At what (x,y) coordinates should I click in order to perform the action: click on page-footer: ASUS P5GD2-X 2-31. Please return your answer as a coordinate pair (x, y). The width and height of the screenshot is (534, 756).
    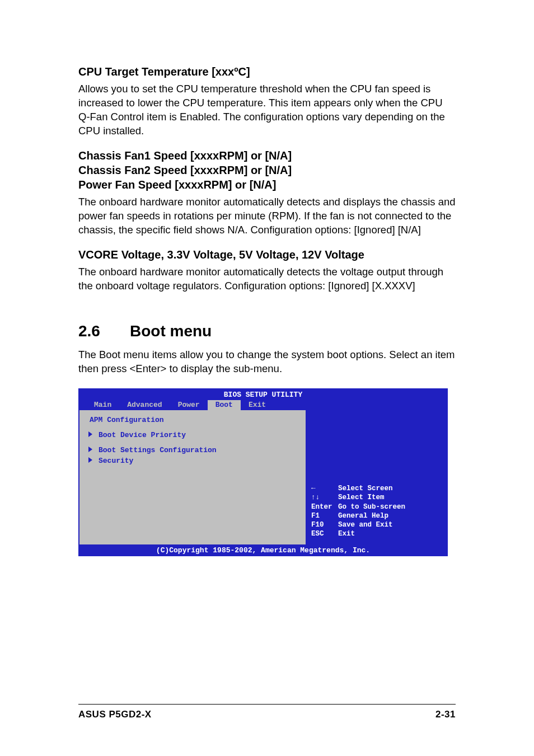
    Looking at the image, I should click on (267, 712).